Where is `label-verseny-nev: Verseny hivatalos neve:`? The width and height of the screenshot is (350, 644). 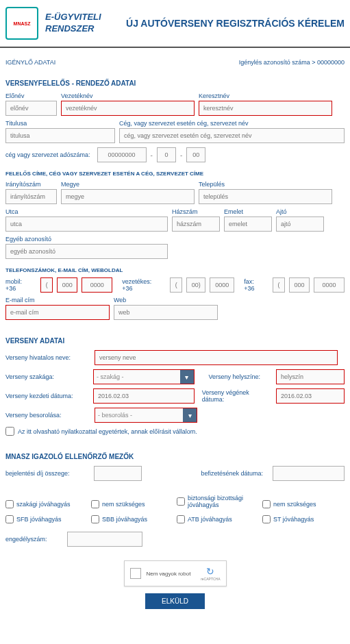 label-verseny-nev: Verseny hivatalos neve: is located at coordinates (47, 358).